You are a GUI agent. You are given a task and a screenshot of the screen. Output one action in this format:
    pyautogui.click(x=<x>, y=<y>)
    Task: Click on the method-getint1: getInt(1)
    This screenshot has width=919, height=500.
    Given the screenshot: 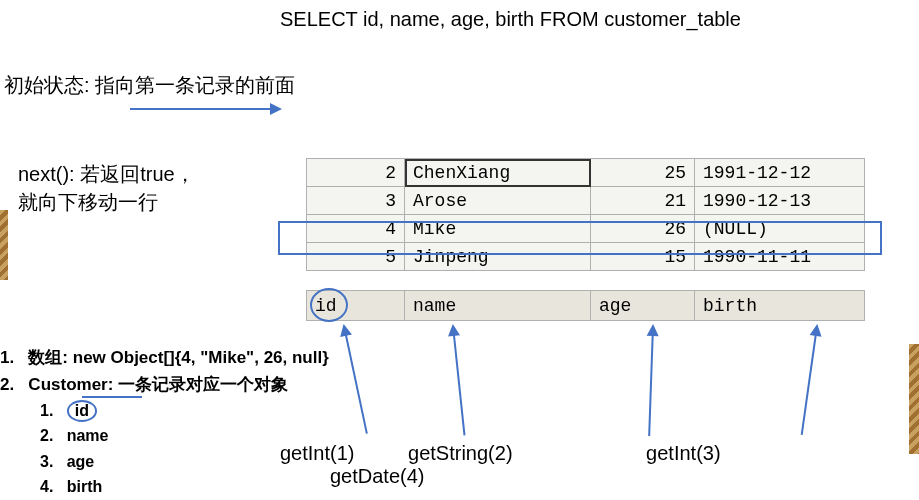 What is the action you would take?
    pyautogui.click(x=317, y=453)
    